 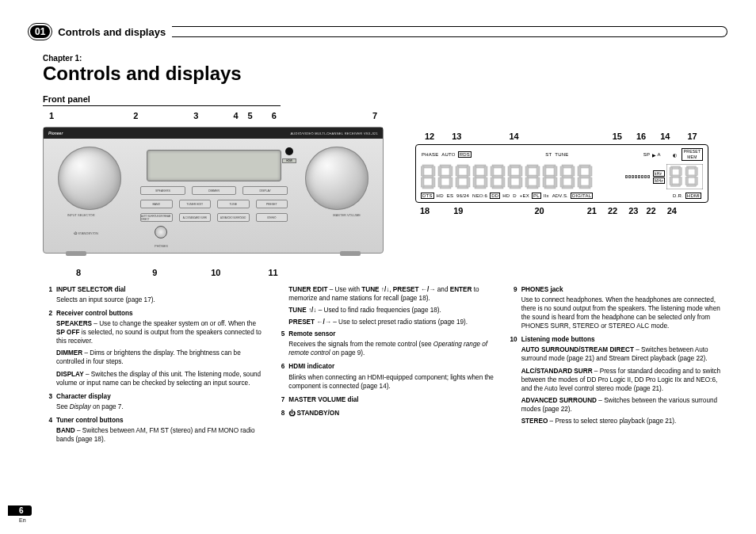 I want to click on display-button: DISPLAY, so click(x=265, y=190).